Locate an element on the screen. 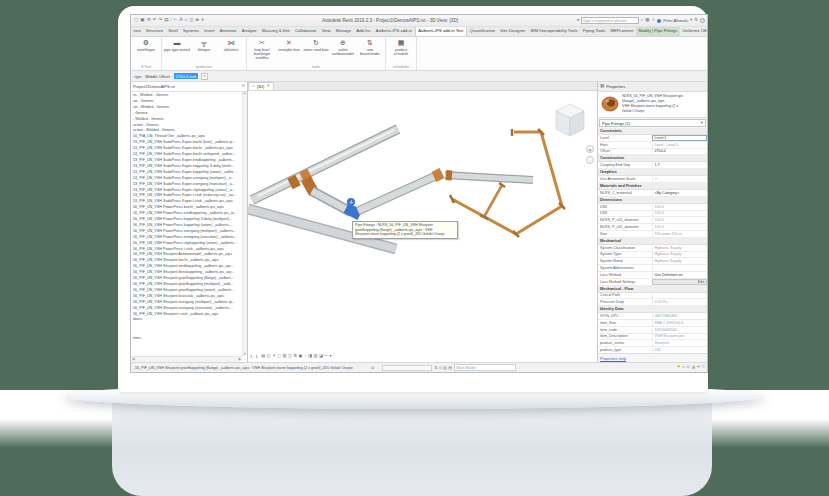 This screenshot has height=496, width=829. property-value: 08671985486 is located at coordinates (680, 316).